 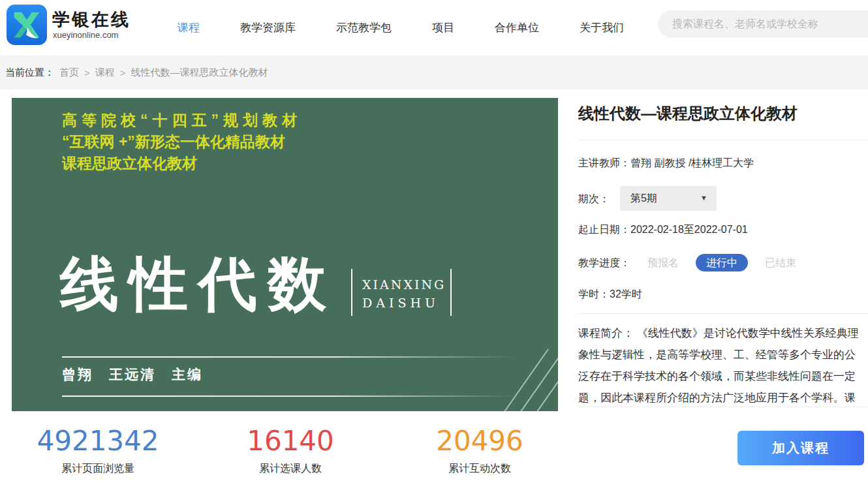 I want to click on join-course-button: 加入课程, so click(x=801, y=448).